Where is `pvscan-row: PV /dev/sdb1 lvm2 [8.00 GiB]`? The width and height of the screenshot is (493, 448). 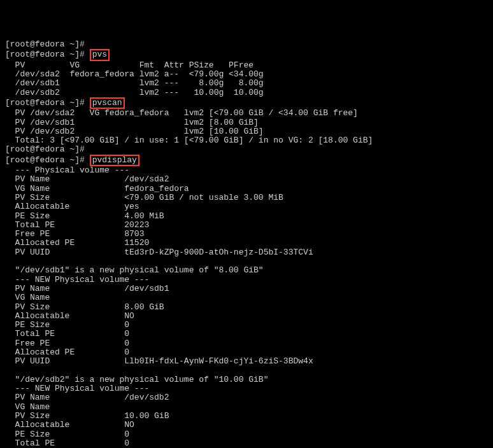
pvscan-row: PV /dev/sdb1 lvm2 [8.00 GiB] is located at coordinates (132, 122).